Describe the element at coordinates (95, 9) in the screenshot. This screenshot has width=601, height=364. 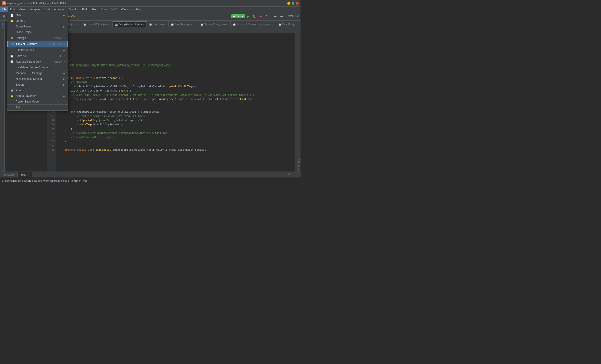
I see `menu-run: Run` at that location.